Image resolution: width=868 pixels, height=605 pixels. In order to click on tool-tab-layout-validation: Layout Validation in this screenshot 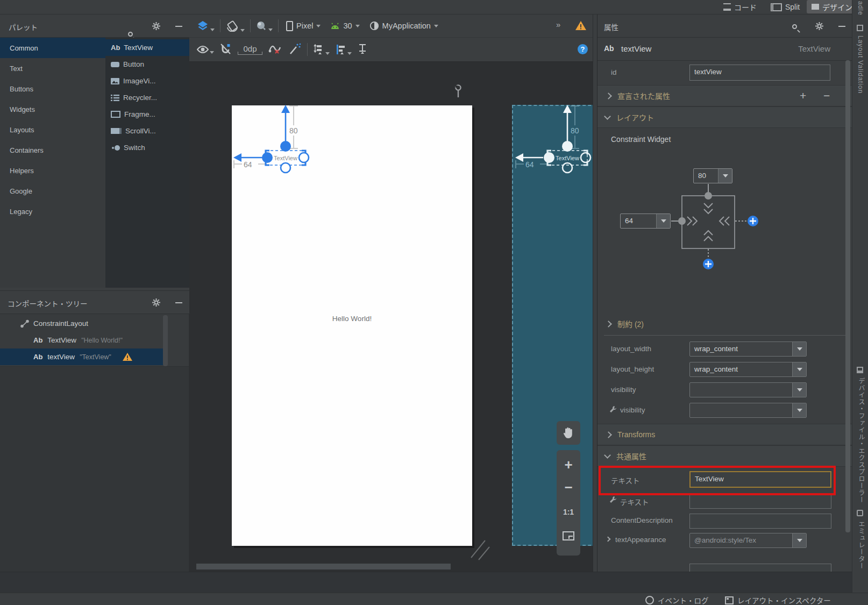, I will do `click(860, 65)`.